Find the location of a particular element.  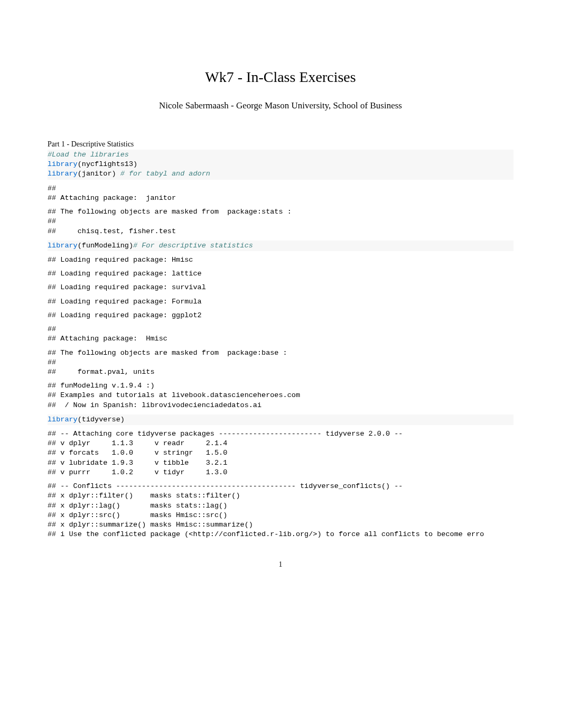

console-output: ## -- Attaching core tidyverse packages … is located at coordinates (280, 454).